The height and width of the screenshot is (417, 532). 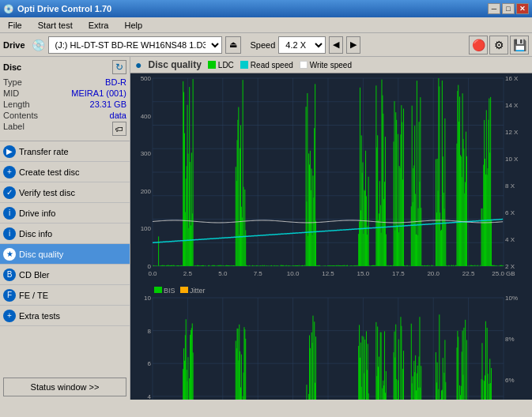 What do you see at coordinates (115, 82) in the screenshot?
I see `disc-type-value: BD-R` at bounding box center [115, 82].